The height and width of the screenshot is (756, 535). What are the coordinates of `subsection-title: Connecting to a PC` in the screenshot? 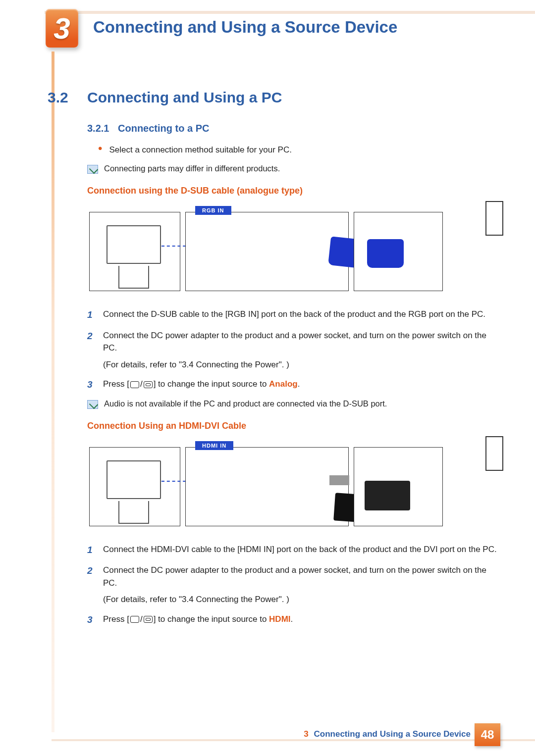 It's located at (163, 129).